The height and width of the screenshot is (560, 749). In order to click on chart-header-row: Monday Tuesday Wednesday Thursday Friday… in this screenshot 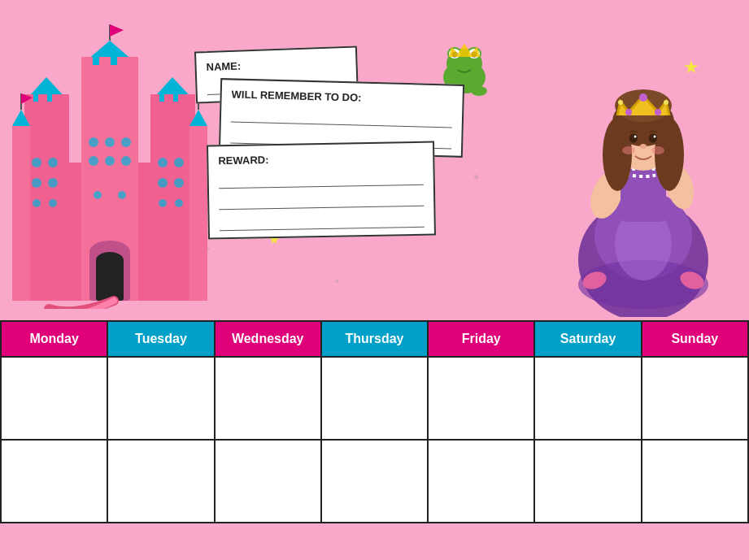, I will do `click(374, 339)`.